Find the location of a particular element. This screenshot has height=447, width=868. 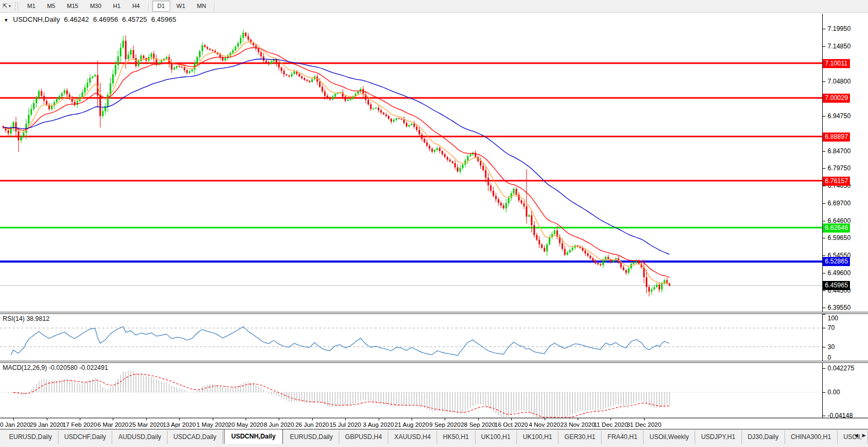

price-tick-label: 6.79750 is located at coordinates (839, 168).